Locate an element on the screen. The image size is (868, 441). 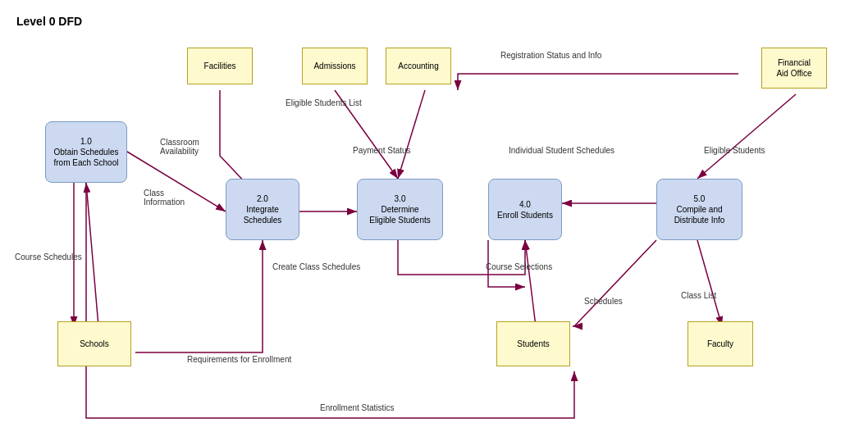
external-students: Students is located at coordinates (533, 344).